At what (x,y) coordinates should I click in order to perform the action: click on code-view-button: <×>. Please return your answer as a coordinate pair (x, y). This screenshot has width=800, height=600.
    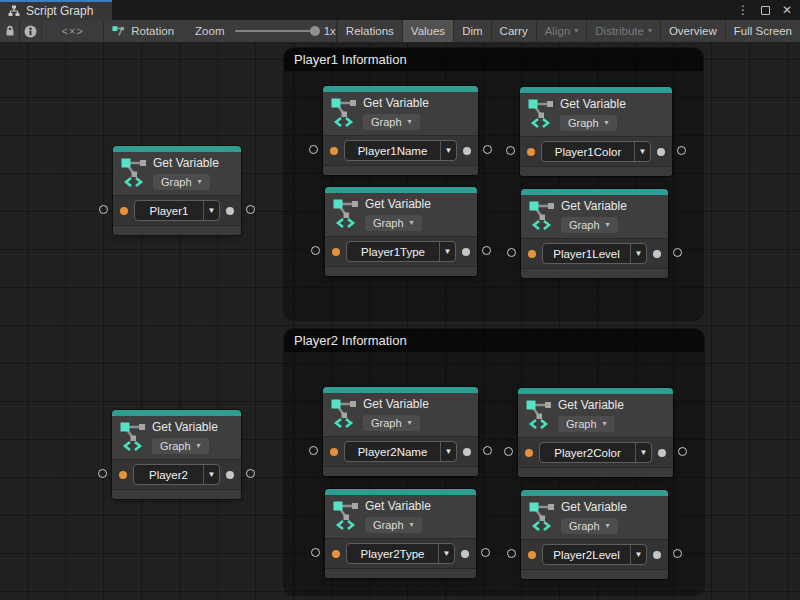
    Looking at the image, I should click on (72, 31).